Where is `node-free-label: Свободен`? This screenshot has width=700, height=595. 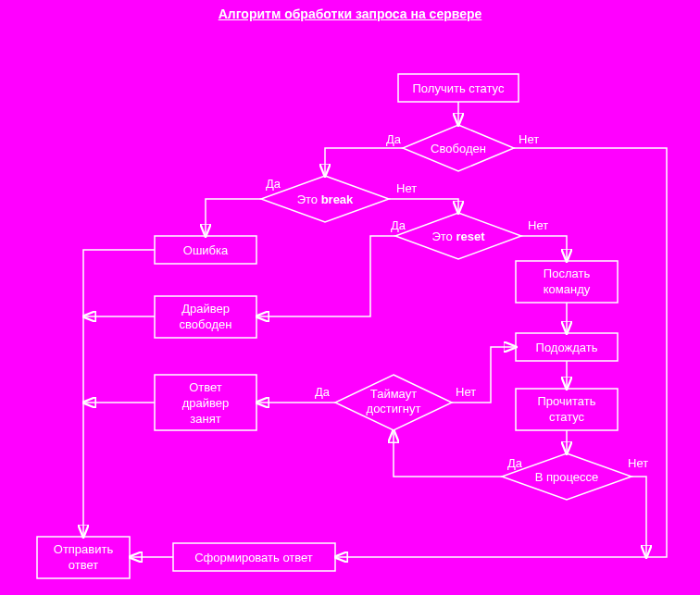 node-free-label: Свободен is located at coordinates (458, 148).